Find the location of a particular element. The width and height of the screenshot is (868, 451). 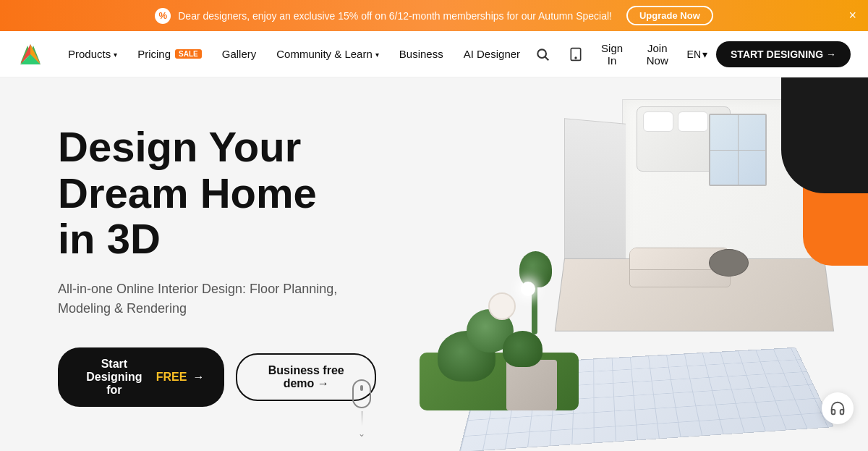

sign-in-button: Sign In is located at coordinates (612, 54).